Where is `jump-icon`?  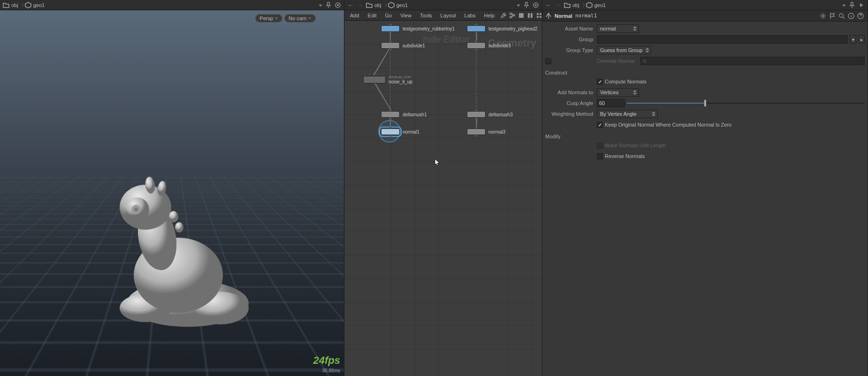
jump-icon is located at coordinates (861, 5).